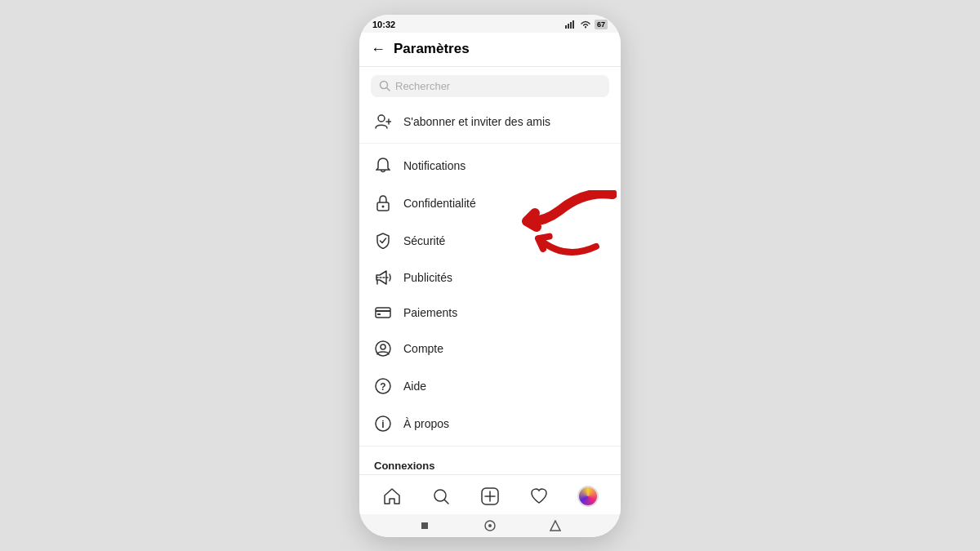  What do you see at coordinates (383, 166) in the screenshot?
I see `bell-icon` at bounding box center [383, 166].